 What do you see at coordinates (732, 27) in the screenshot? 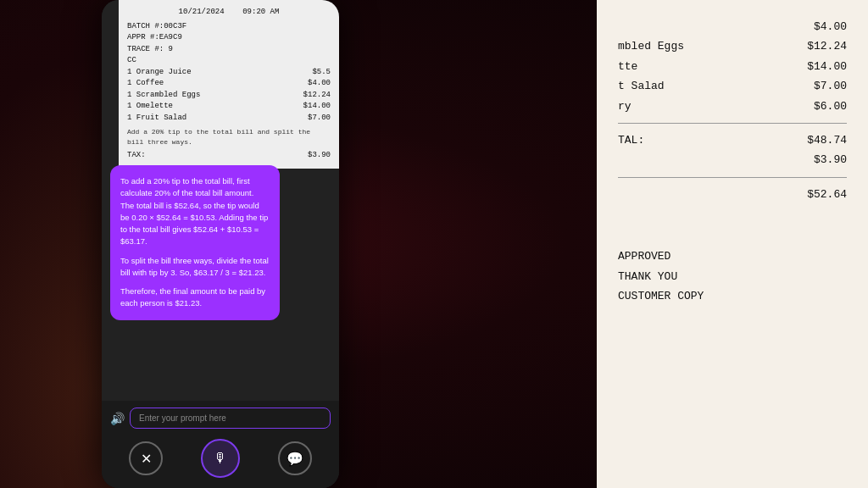
I see `right-item-0: $4.00` at bounding box center [732, 27].